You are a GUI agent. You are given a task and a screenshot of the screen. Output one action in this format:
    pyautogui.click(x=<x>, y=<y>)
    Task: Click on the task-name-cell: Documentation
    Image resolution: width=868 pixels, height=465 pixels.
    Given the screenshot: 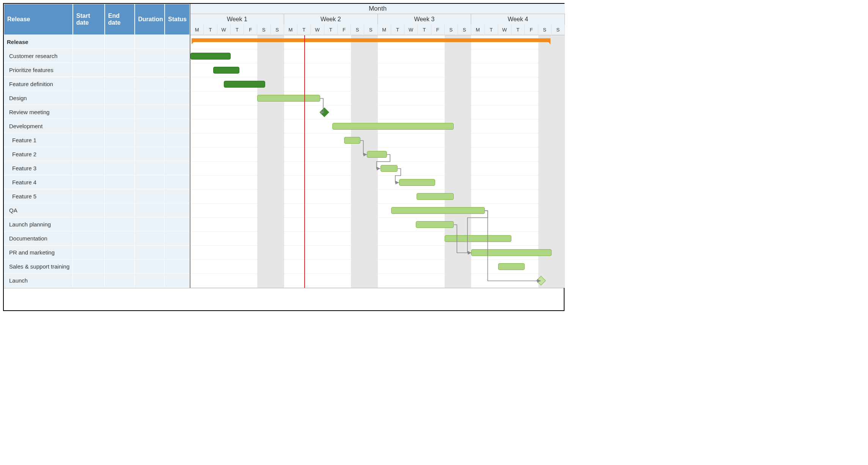 What is the action you would take?
    pyautogui.click(x=38, y=238)
    